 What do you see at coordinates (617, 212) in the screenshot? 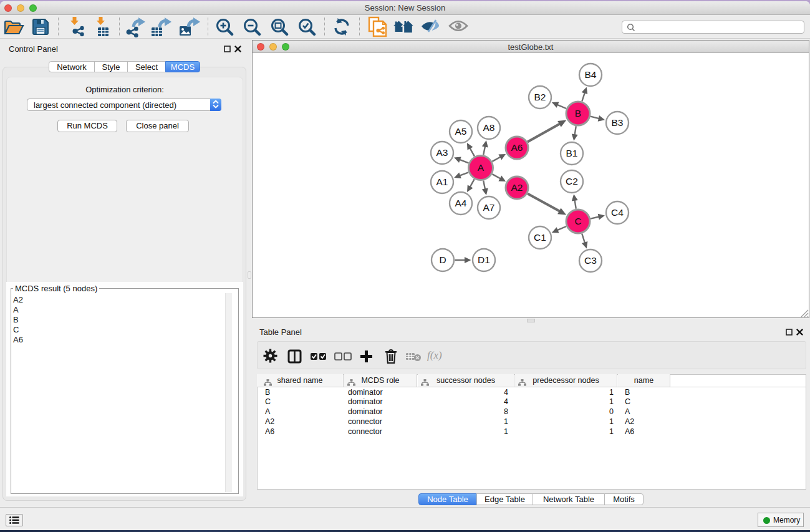
I see `svg-text: C4` at bounding box center [617, 212].